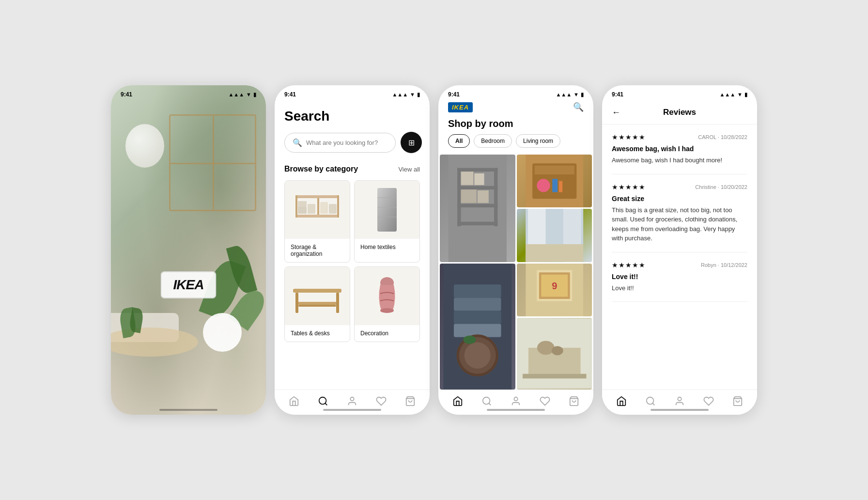 The width and height of the screenshot is (868, 500). Describe the element at coordinates (188, 410) in the screenshot. I see `home-indicator` at that location.